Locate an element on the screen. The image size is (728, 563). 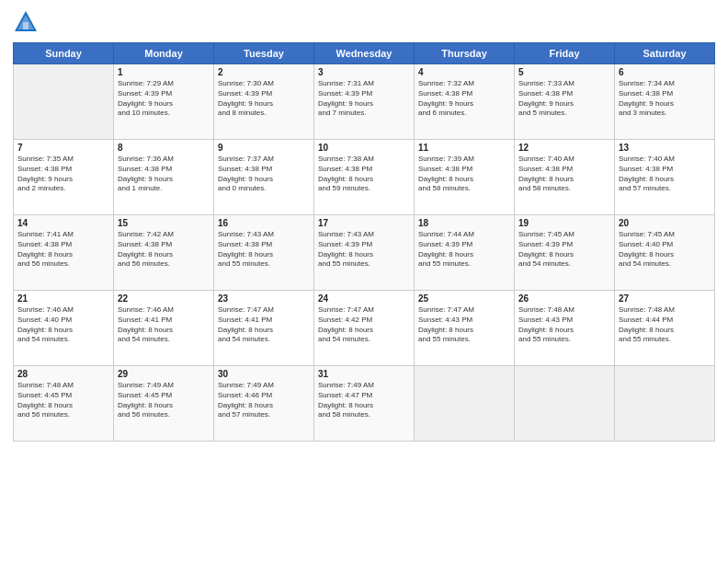
day-number: 31 is located at coordinates (364, 373).